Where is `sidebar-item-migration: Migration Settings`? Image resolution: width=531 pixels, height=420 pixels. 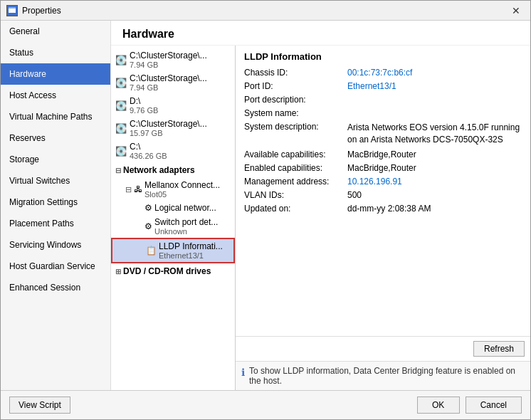 sidebar-item-migration: Migration Settings is located at coordinates (56, 202).